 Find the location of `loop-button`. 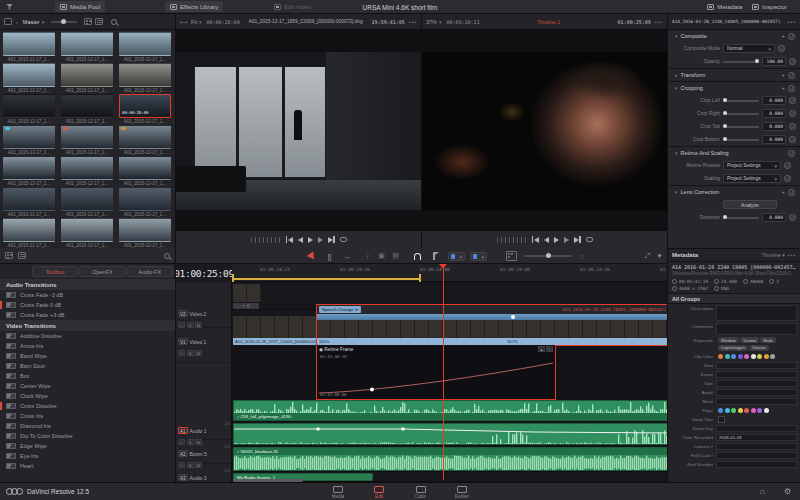

loop-button is located at coordinates (344, 240).